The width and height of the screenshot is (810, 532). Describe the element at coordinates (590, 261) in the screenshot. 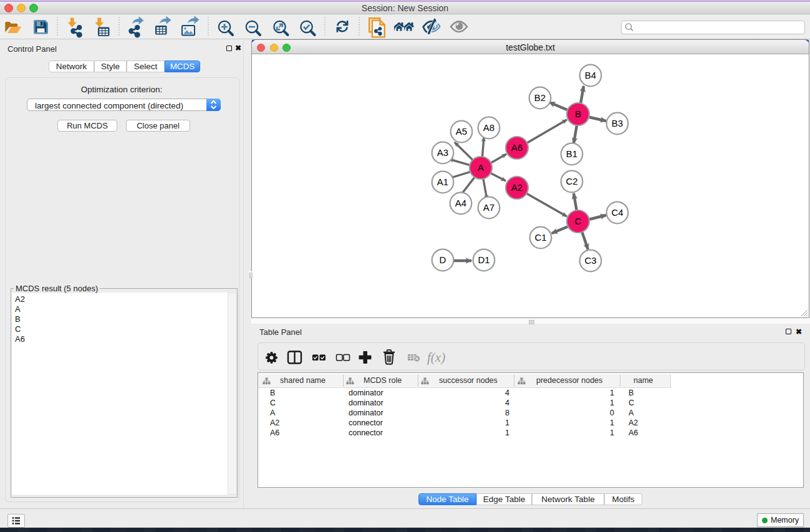

I see `svg-text: C3` at that location.